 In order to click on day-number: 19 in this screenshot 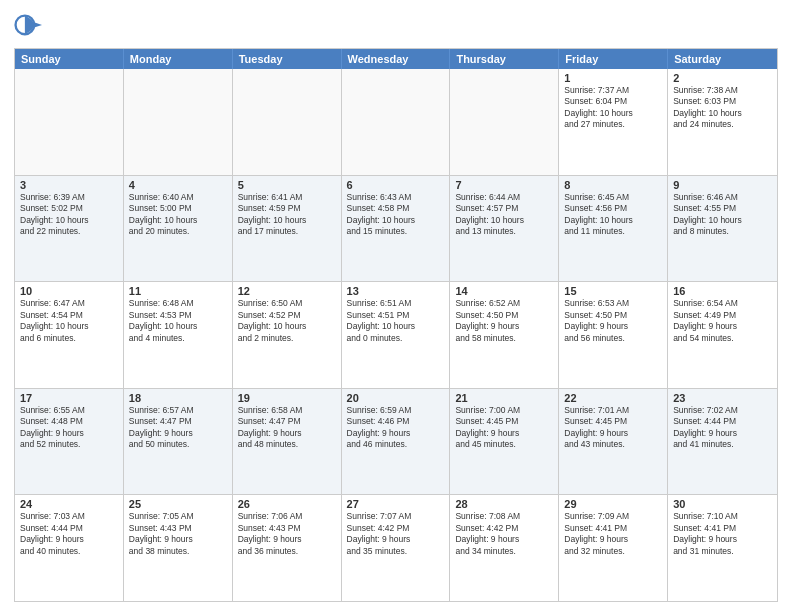, I will do `click(287, 398)`.